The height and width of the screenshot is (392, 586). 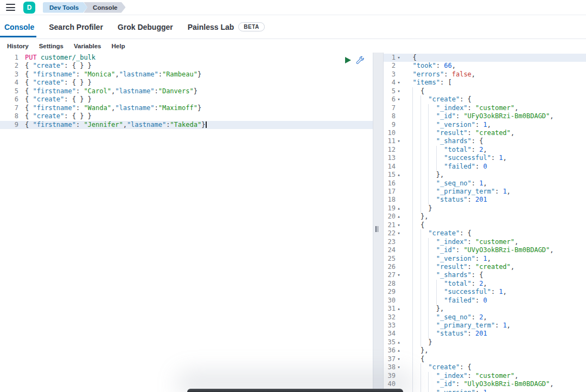 I want to click on code-line: 36▴ },, so click(x=485, y=350).